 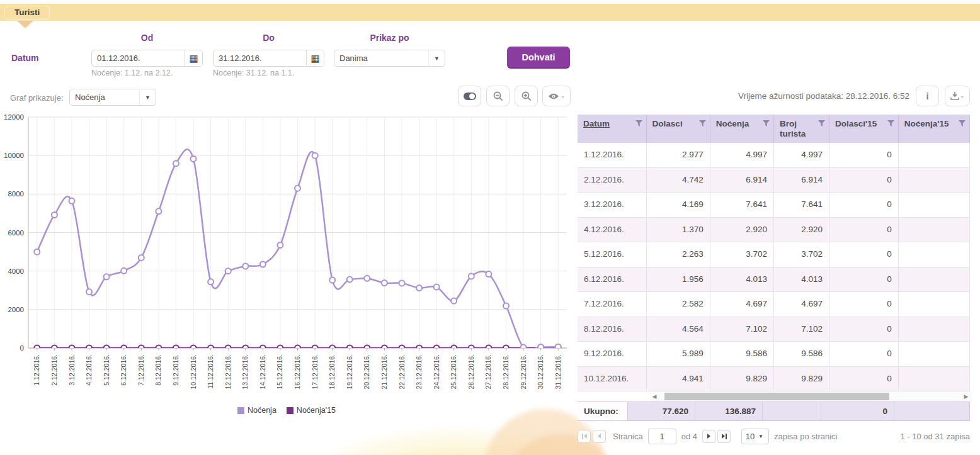 I want to click on do-label: Do, so click(x=268, y=38).